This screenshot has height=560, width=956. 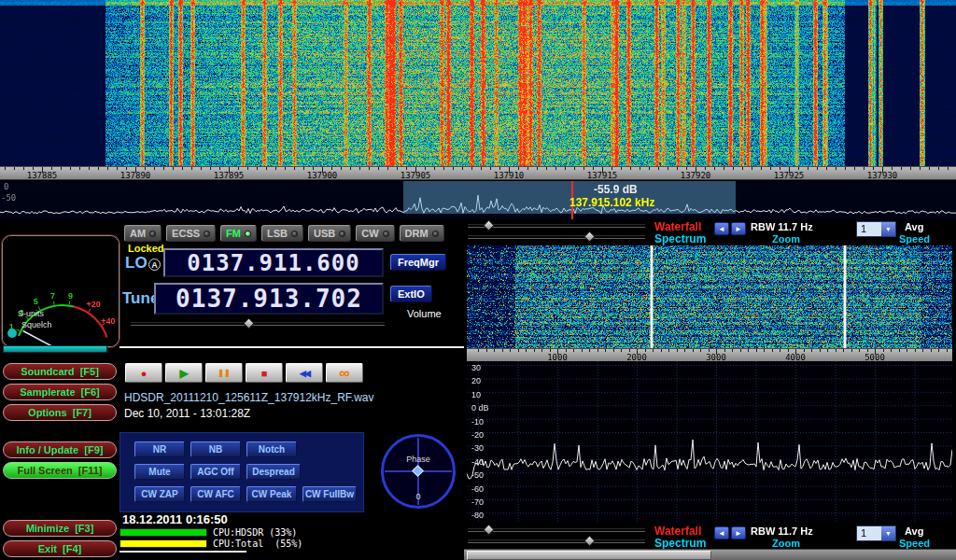 What do you see at coordinates (184, 373) in the screenshot?
I see `transport-play-button: ▶` at bounding box center [184, 373].